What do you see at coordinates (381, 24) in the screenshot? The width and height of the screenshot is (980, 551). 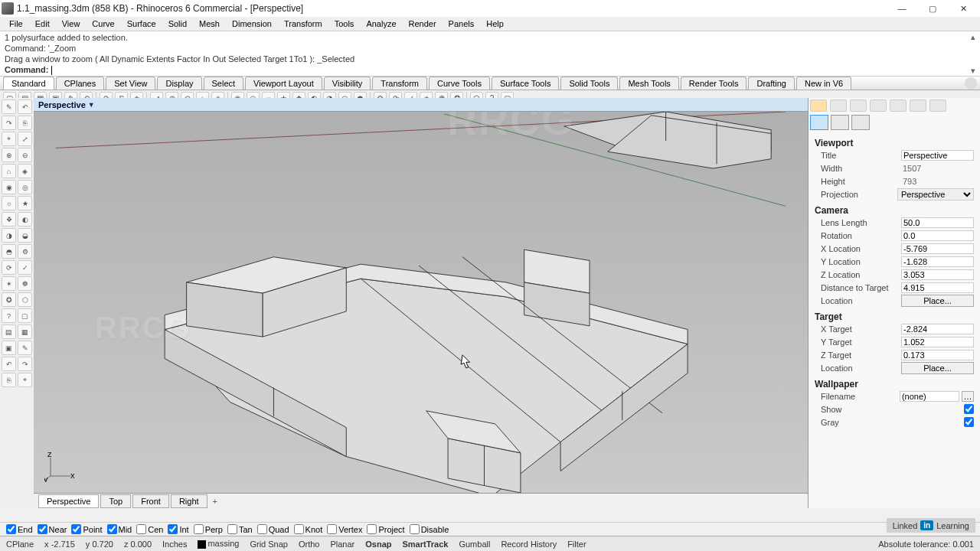 I see `menu-analyze: Analyze` at bounding box center [381, 24].